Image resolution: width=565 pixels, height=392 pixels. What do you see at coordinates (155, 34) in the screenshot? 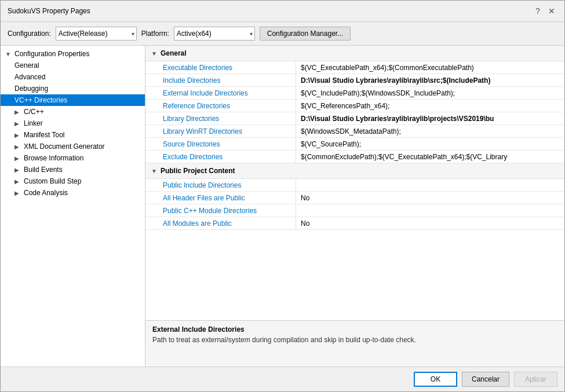
I see `platform-label: Platform:` at bounding box center [155, 34].